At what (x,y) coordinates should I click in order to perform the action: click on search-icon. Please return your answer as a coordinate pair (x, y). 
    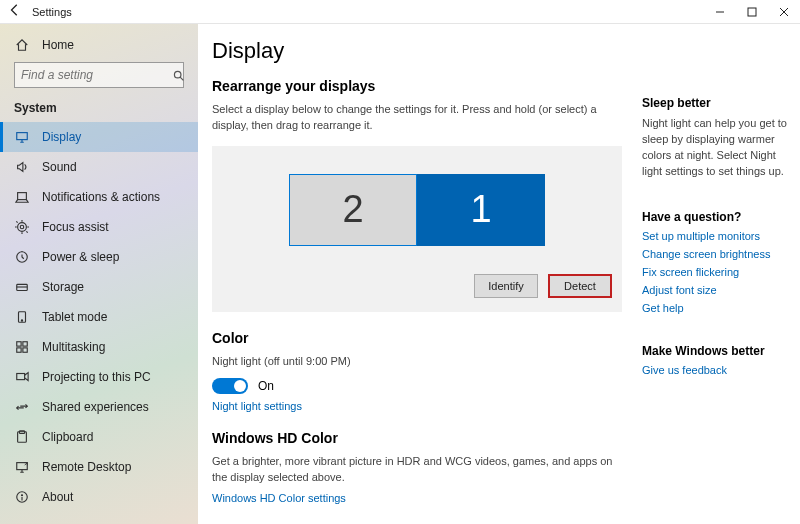
    Looking at the image, I should click on (178, 76).